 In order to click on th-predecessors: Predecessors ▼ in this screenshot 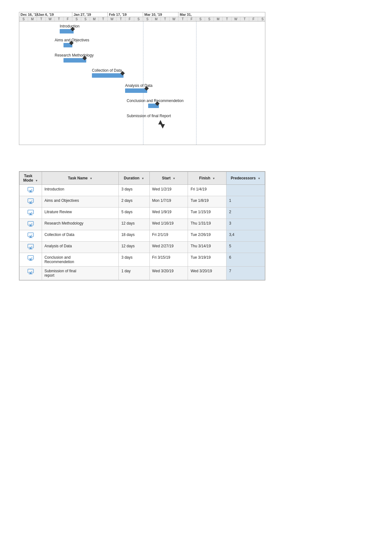, I will do `click(246, 178)`.